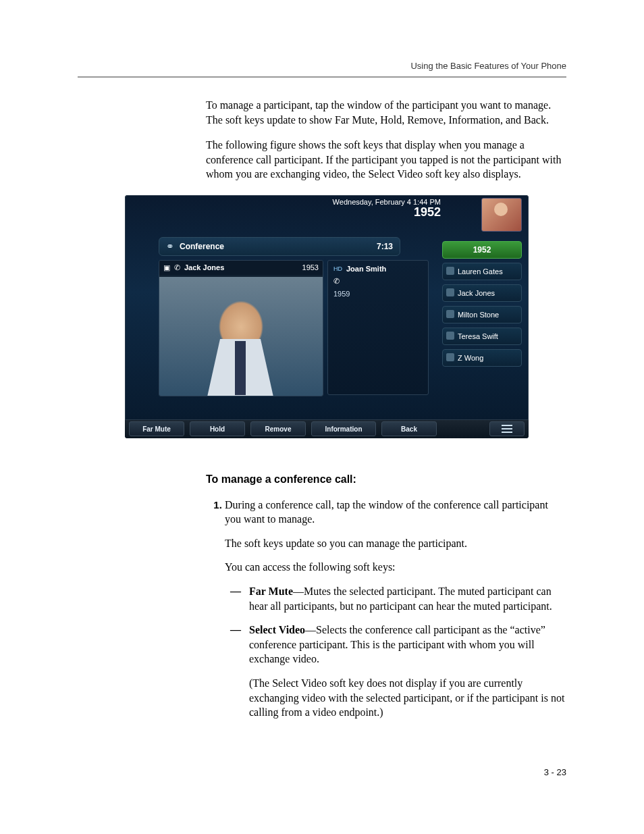 The width and height of the screenshot is (644, 834). I want to click on page-number: 3 - 23, so click(322, 773).